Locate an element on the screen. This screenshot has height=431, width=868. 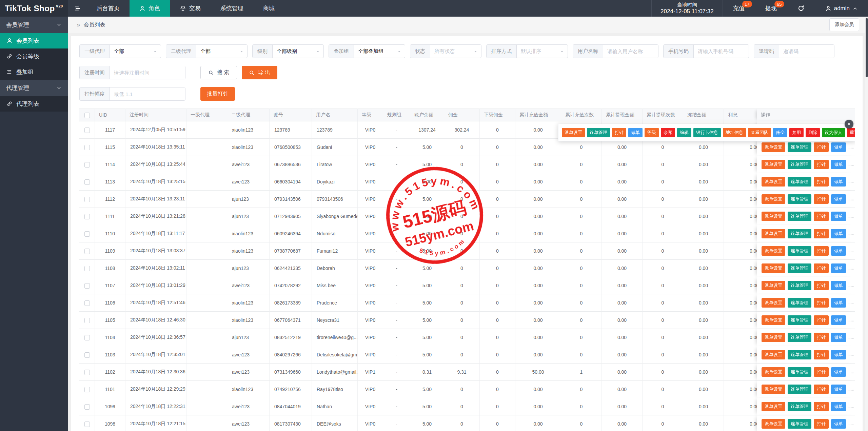
user-menu: admin is located at coordinates (842, 8).